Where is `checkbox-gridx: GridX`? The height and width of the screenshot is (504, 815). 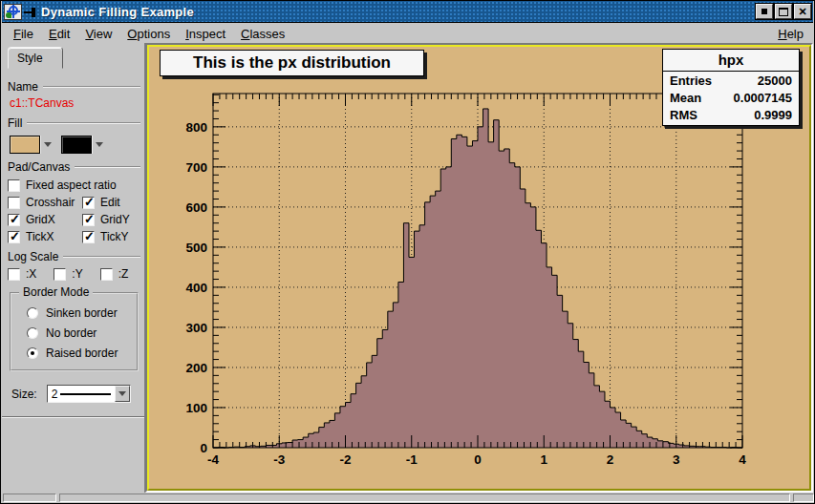 checkbox-gridx: GridX is located at coordinates (45, 220).